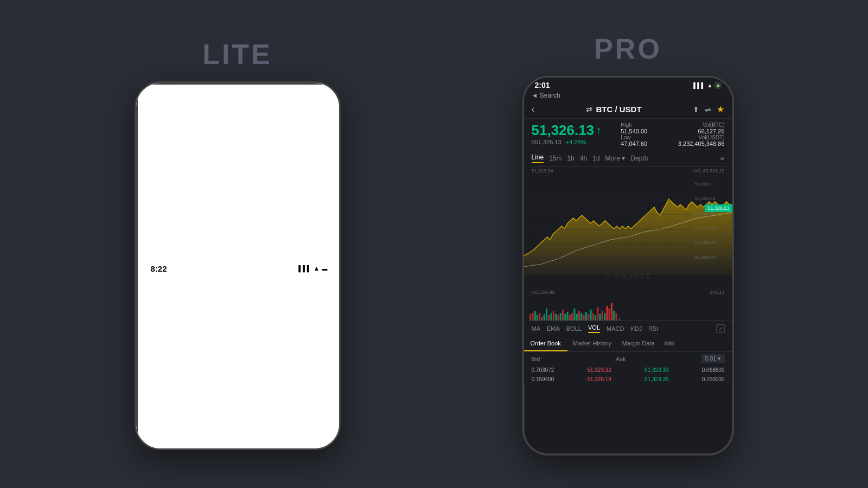 The height and width of the screenshot is (488, 868). Describe the element at coordinates (546, 344) in the screenshot. I see `order-tab-book: Order Book` at that location.